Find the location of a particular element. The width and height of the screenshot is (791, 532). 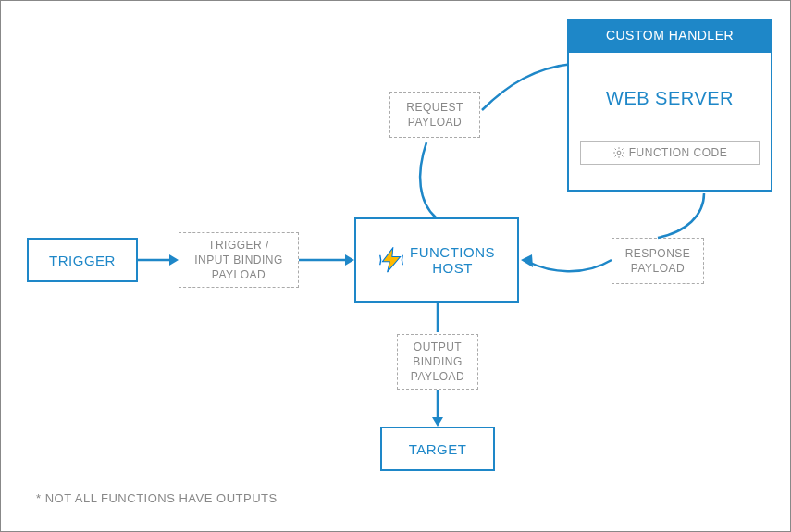

request-payload-label: REQUEST PAYLOAD is located at coordinates (435, 115).